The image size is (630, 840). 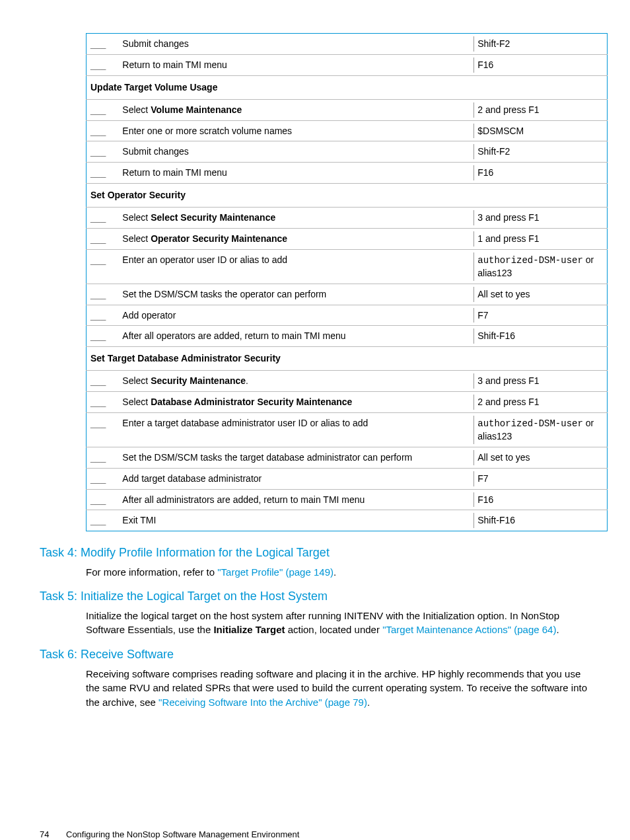 What do you see at coordinates (296, 315) in the screenshot?
I see `step-text: Add operator` at bounding box center [296, 315].